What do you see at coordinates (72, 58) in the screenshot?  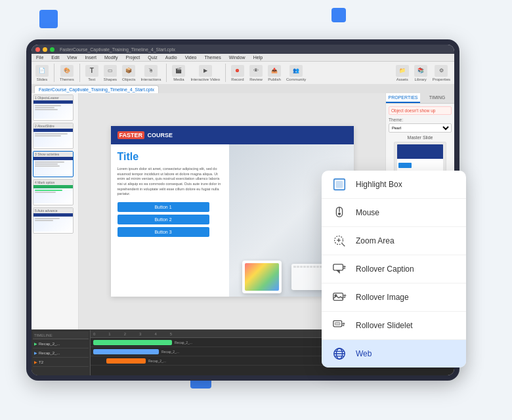 I see `menu-view: View` at bounding box center [72, 58].